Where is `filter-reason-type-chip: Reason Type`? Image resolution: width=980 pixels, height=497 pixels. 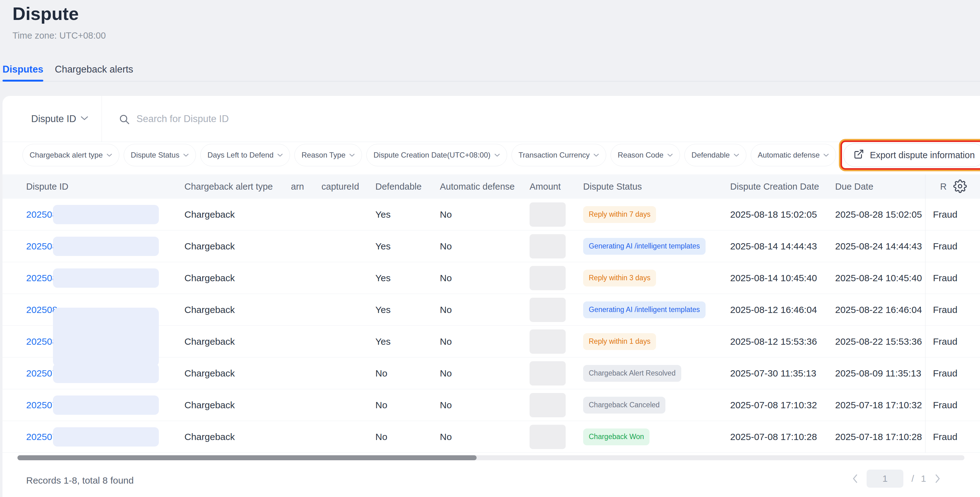
filter-reason-type-chip: Reason Type is located at coordinates (328, 155).